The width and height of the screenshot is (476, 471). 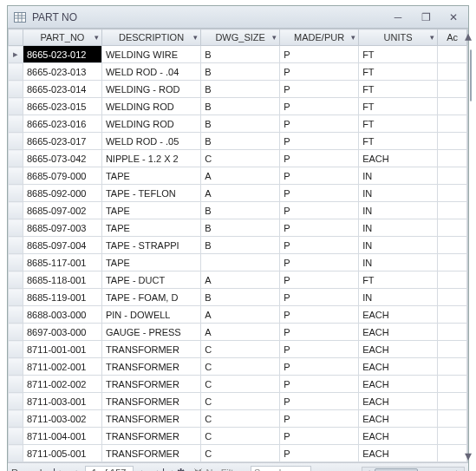 What do you see at coordinates (62, 419) in the screenshot?
I see `cell: 8711-003-002` at bounding box center [62, 419].